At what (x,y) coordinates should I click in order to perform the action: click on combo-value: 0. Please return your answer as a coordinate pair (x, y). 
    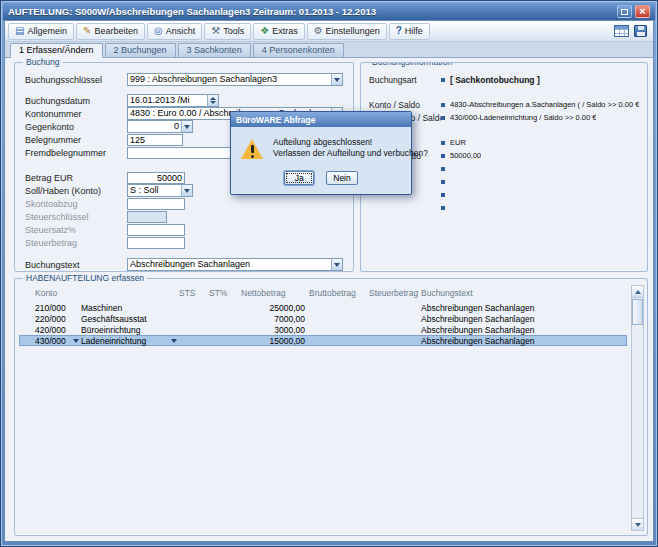
    Looking at the image, I should click on (154, 126).